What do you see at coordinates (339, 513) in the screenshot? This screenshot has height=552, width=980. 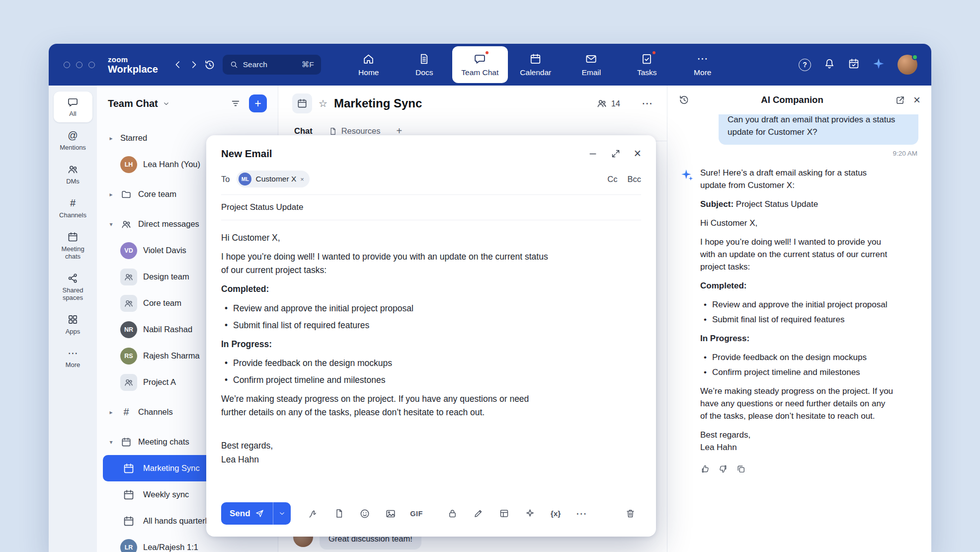 I see `file-icon` at bounding box center [339, 513].